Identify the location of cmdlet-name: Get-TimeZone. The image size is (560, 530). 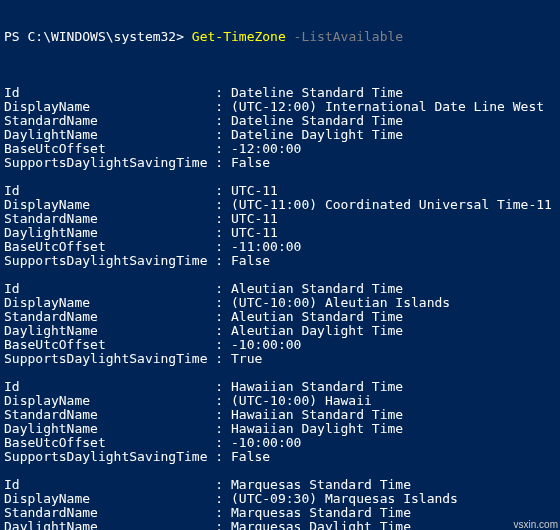
(239, 36).